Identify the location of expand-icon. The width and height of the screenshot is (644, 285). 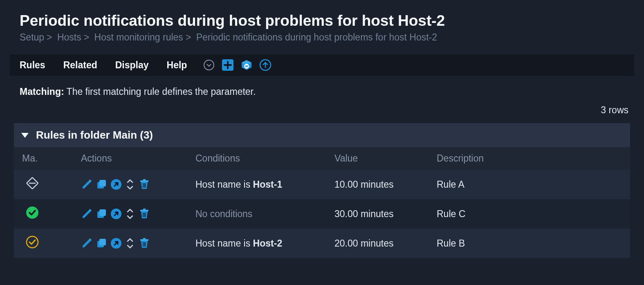
(209, 65).